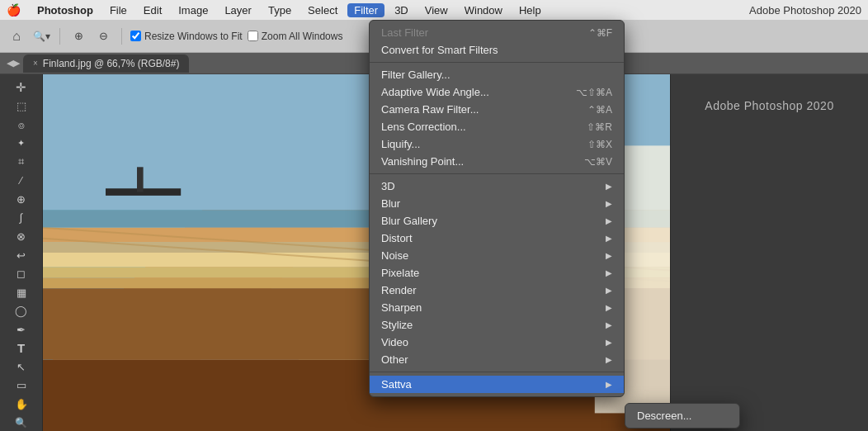 Image resolution: width=868 pixels, height=431 pixels. What do you see at coordinates (35, 63) in the screenshot?
I see `tab-close-button: ×` at bounding box center [35, 63].